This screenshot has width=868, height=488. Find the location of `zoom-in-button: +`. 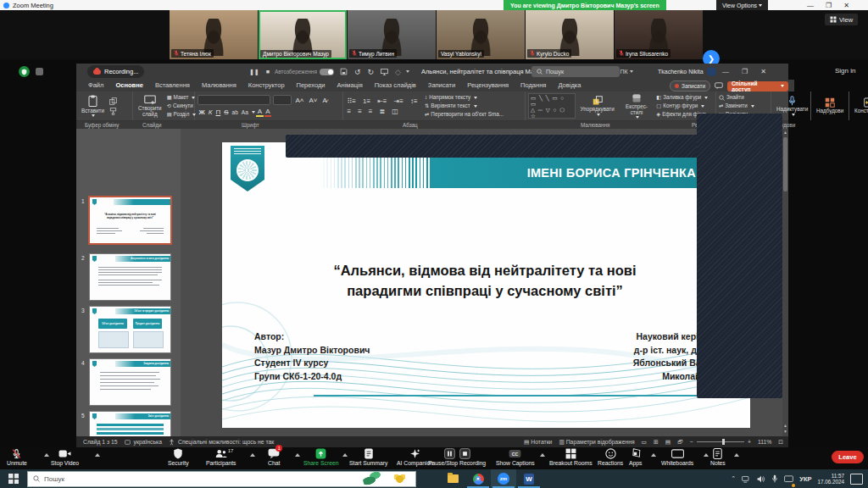

zoom-in-button: + is located at coordinates (749, 442).